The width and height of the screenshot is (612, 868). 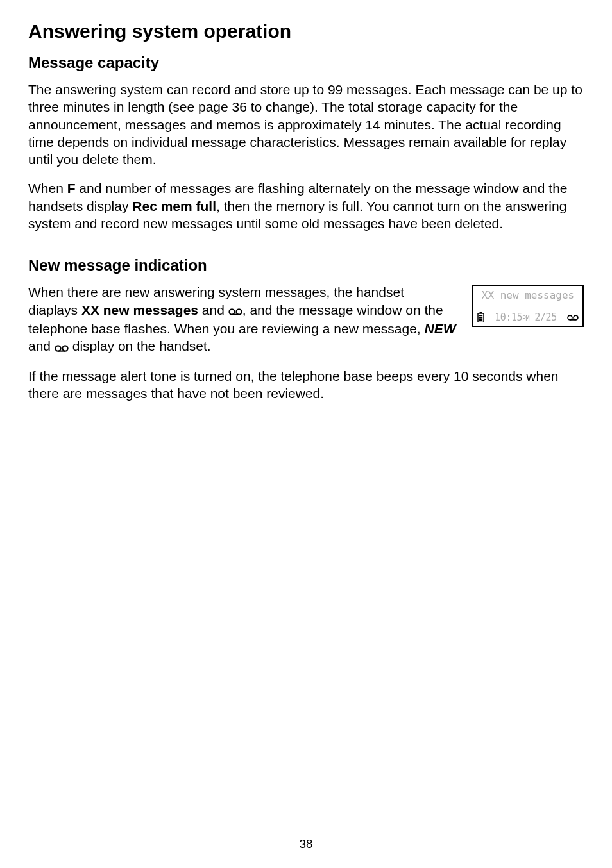 What do you see at coordinates (72, 188) in the screenshot?
I see `bold-f: F` at bounding box center [72, 188].